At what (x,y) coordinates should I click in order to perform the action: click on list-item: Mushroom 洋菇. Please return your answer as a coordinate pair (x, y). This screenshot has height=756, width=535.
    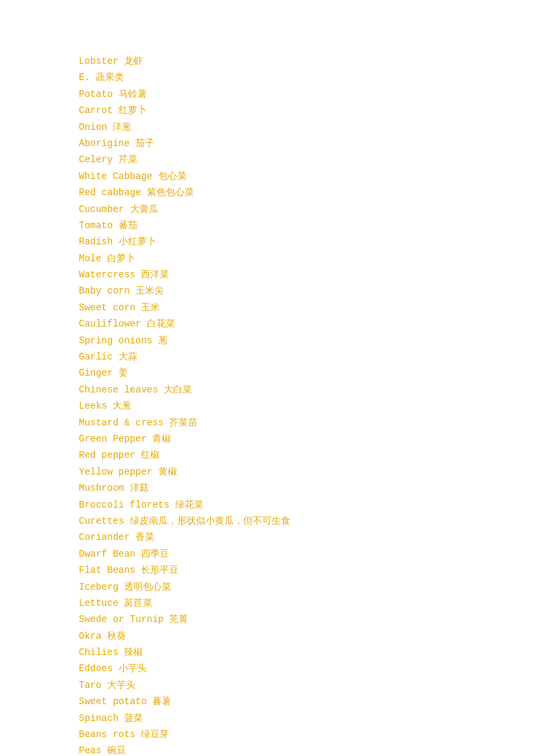
    Looking at the image, I should click on (294, 488).